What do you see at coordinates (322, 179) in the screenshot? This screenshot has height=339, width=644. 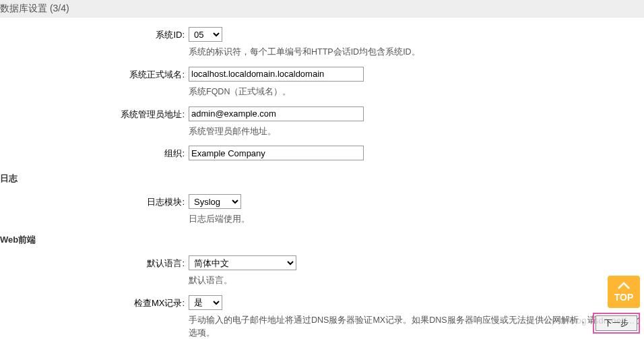 I see `section-log: 日志` at bounding box center [322, 179].